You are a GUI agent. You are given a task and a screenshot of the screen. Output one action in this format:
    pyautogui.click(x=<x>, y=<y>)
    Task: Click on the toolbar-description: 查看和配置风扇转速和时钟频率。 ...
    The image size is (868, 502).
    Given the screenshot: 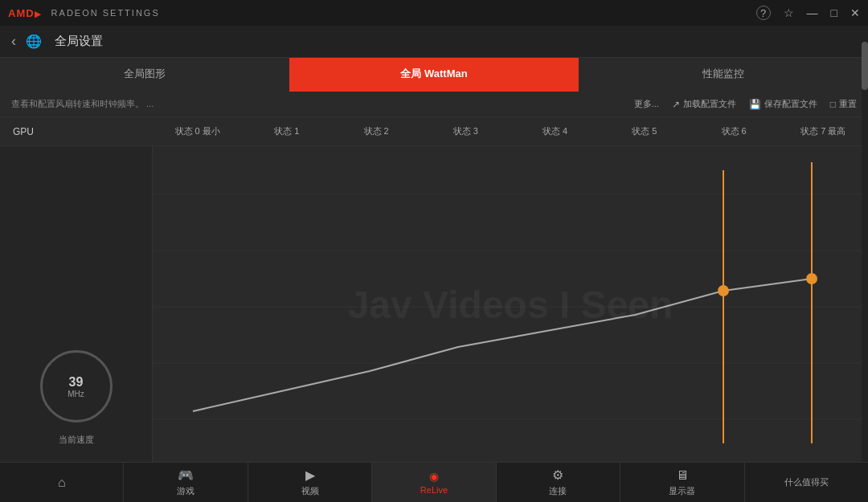 What is the action you would take?
    pyautogui.click(x=321, y=104)
    